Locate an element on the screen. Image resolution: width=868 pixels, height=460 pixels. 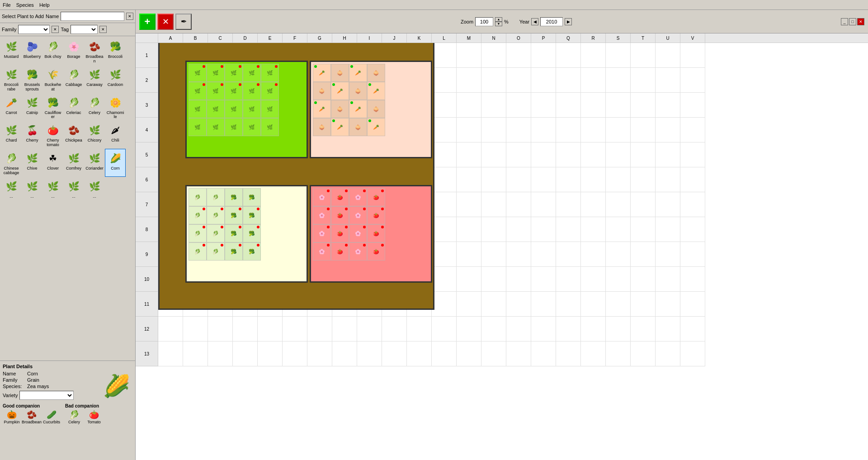
grid-cell-8-M is located at coordinates (469, 230).